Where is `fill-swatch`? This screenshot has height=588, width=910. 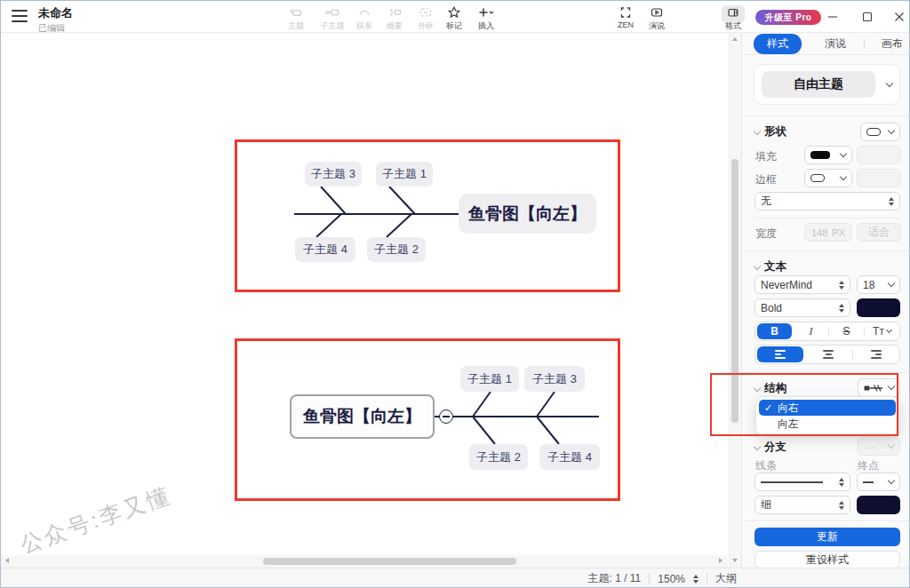 fill-swatch is located at coordinates (820, 155).